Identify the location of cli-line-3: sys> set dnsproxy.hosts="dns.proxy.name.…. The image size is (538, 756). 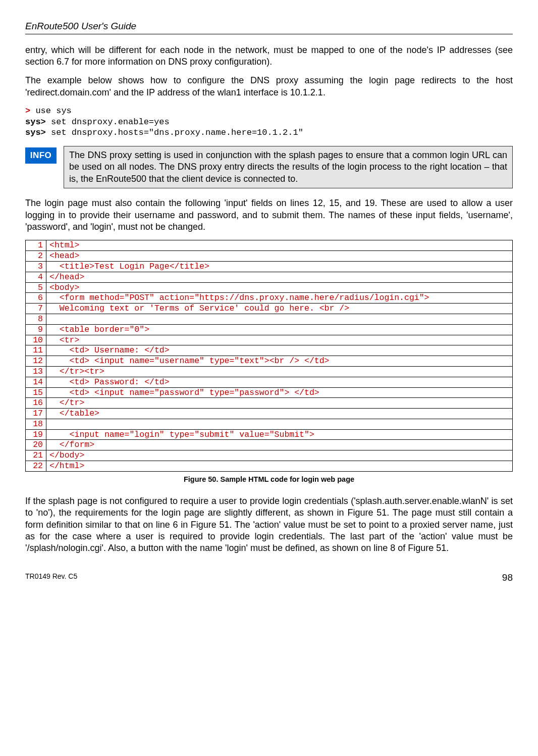
(269, 132).